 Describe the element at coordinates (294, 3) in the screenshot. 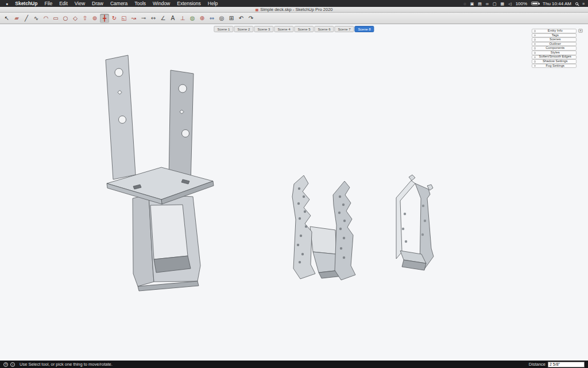

I see `menubar: ● SketchUp File Edit View Draw Camera To…` at that location.